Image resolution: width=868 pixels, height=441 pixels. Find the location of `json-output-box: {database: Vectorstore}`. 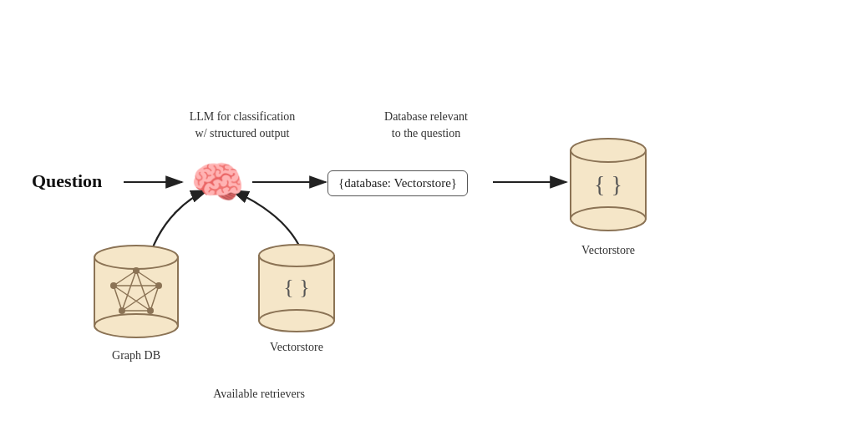

json-output-box: {database: Vectorstore} is located at coordinates (398, 184).